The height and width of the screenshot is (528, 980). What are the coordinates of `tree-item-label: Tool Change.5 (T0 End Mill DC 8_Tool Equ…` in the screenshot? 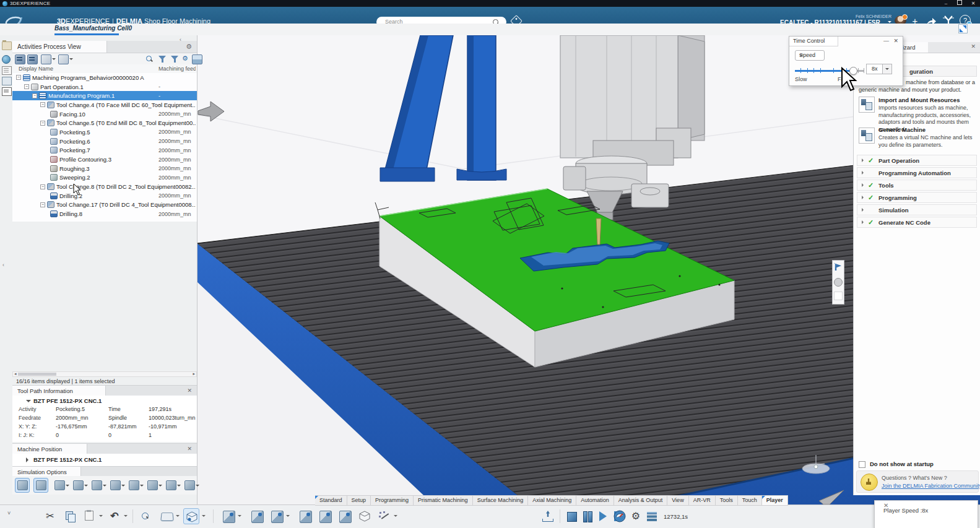 It's located at (126, 123).